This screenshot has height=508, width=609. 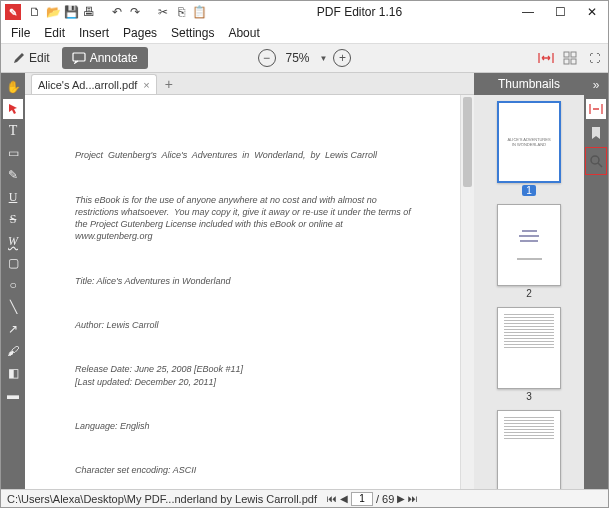 What do you see at coordinates (401, 498) in the screenshot?
I see `next-page-icon: ▶` at bounding box center [401, 498].